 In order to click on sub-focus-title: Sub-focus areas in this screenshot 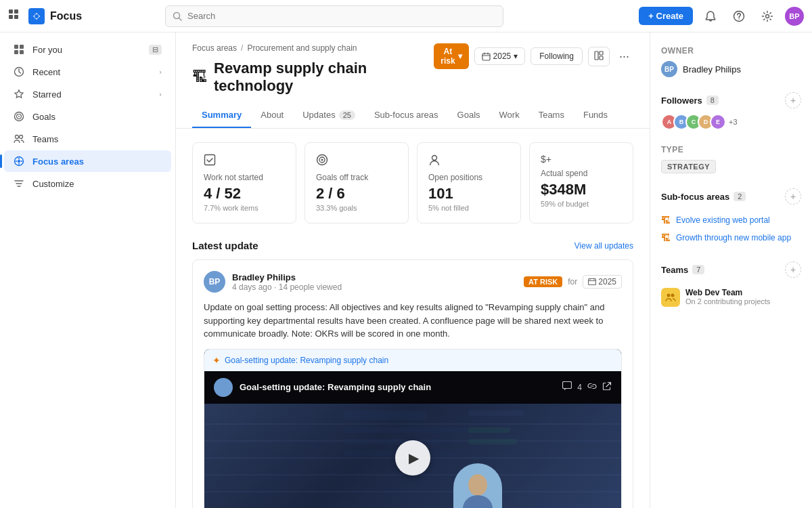, I will do `click(696, 196)`.